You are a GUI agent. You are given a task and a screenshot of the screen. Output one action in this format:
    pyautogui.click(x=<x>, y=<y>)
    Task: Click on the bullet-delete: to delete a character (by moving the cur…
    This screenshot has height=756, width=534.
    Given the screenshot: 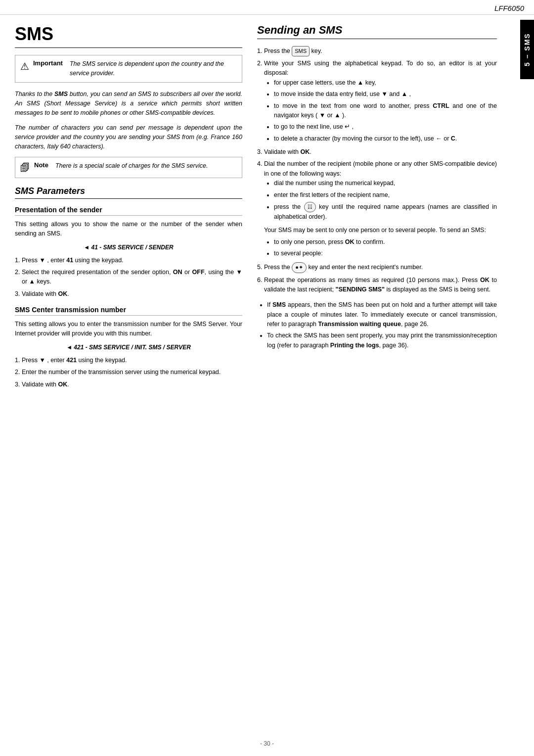 What is the action you would take?
    pyautogui.click(x=386, y=139)
    